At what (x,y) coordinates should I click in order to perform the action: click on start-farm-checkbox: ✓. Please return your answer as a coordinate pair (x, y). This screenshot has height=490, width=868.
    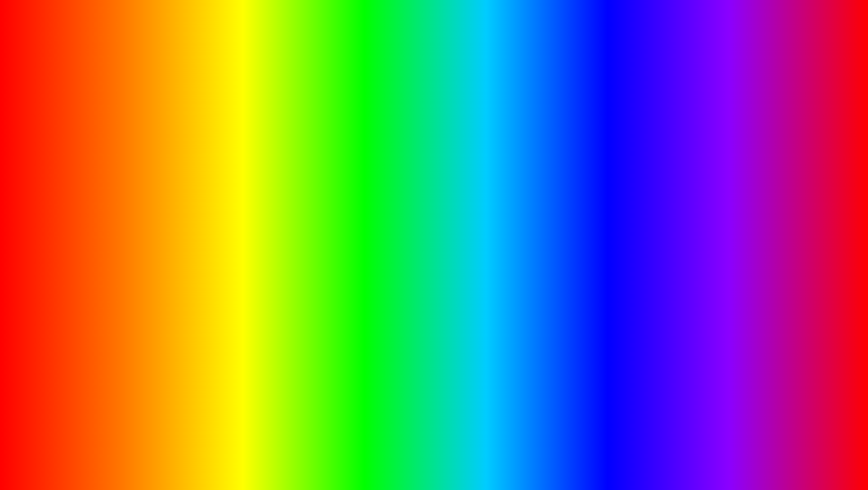
    Looking at the image, I should click on (179, 231).